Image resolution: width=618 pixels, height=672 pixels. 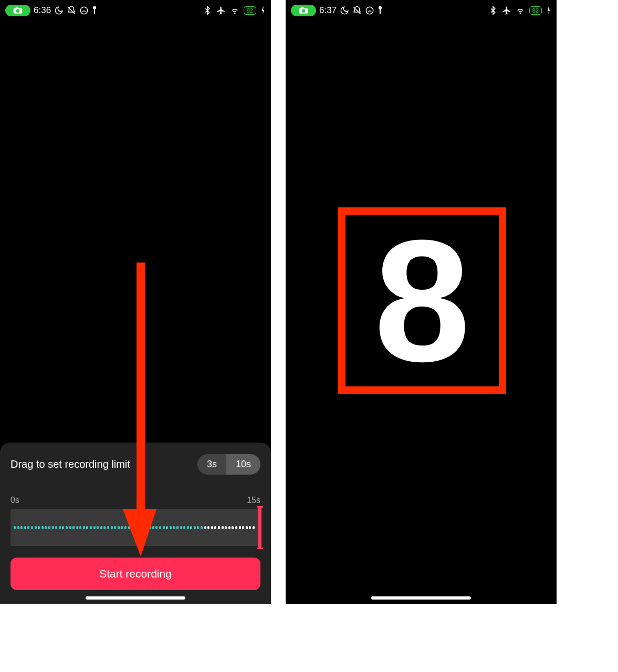 What do you see at coordinates (260, 528) in the screenshot?
I see `slider-handle` at bounding box center [260, 528].